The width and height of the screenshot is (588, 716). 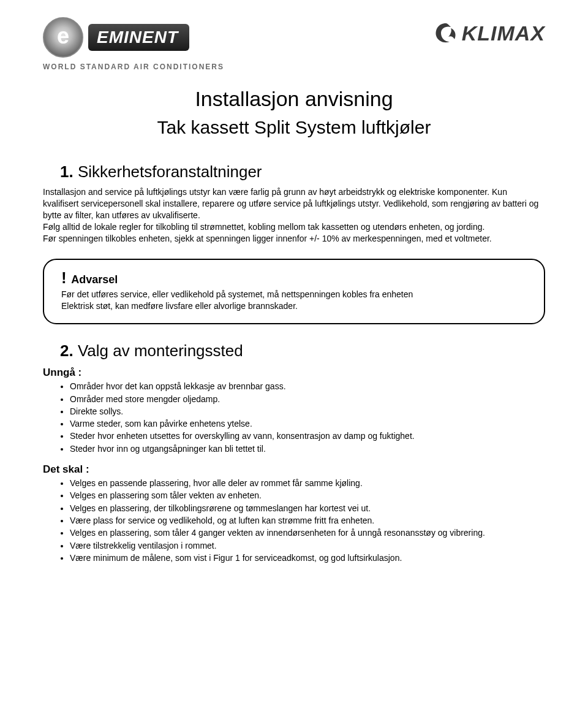 What do you see at coordinates (138, 37) in the screenshot?
I see `eminent-wordmark-text: EMINENT` at bounding box center [138, 37].